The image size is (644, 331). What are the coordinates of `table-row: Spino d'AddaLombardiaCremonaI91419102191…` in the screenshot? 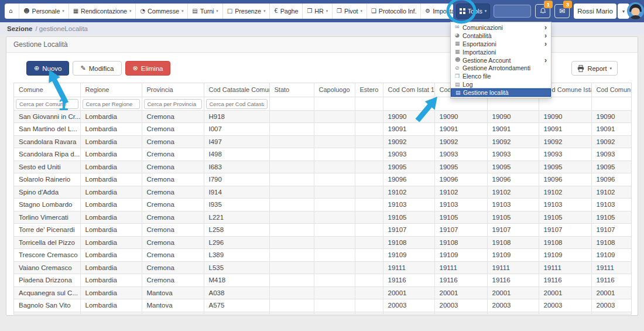 It's located at (323, 192).